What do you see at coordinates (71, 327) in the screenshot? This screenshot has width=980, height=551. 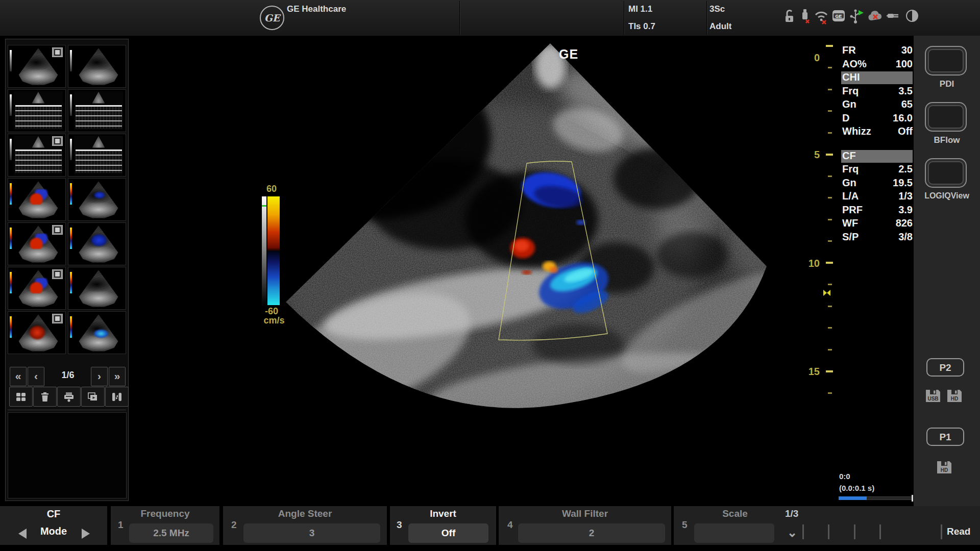 I see `color-map-mini-bar` at bounding box center [71, 327].